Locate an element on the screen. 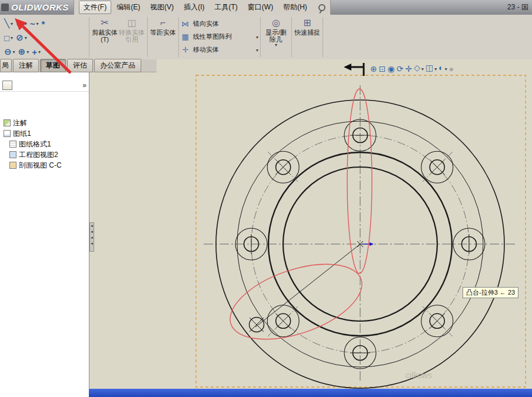 The image size is (532, 397). spline-tool-button: ~ is located at coordinates (34, 24).